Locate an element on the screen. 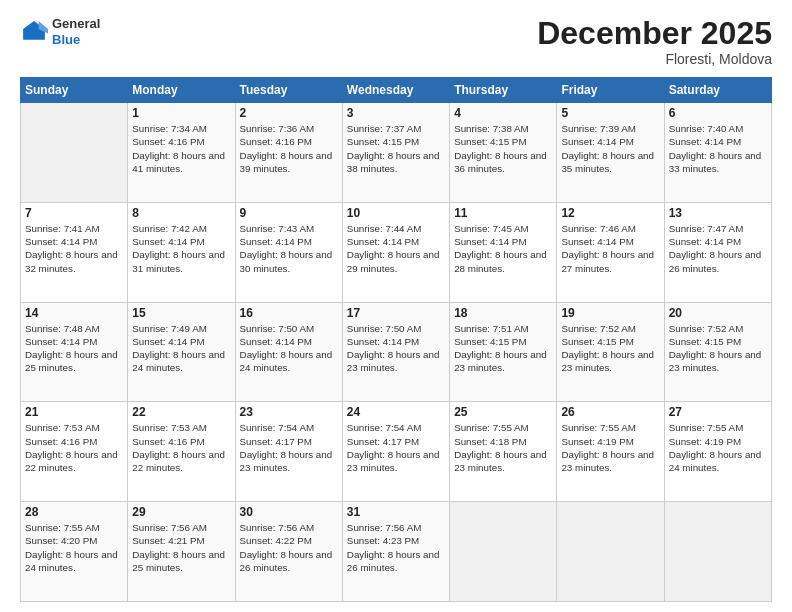 This screenshot has height=612, width=792. cell-info: Sunrise: 7:52 AMSunset: 4:15 PMDaylight:… is located at coordinates (610, 348).